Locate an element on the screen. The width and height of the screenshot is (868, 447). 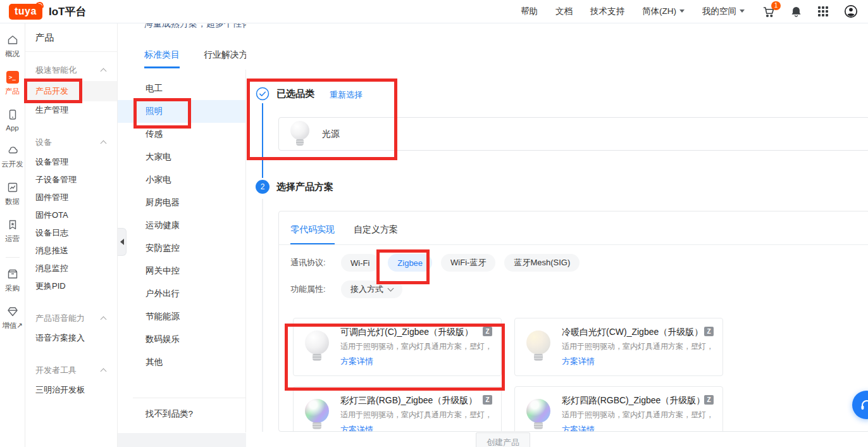
nav-purchase: 采购 is located at coordinates (13, 280).